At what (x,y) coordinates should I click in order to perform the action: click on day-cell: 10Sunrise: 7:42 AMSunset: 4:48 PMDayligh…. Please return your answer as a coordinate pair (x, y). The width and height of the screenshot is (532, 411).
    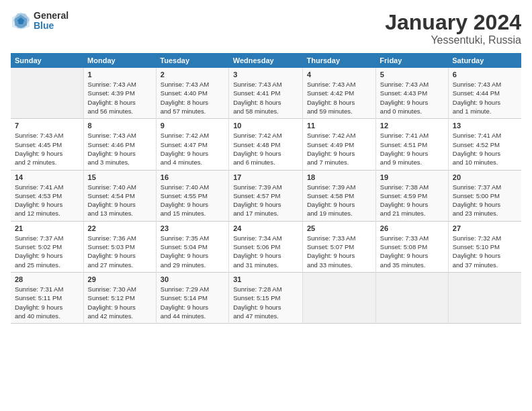
    Looking at the image, I should click on (266, 144).